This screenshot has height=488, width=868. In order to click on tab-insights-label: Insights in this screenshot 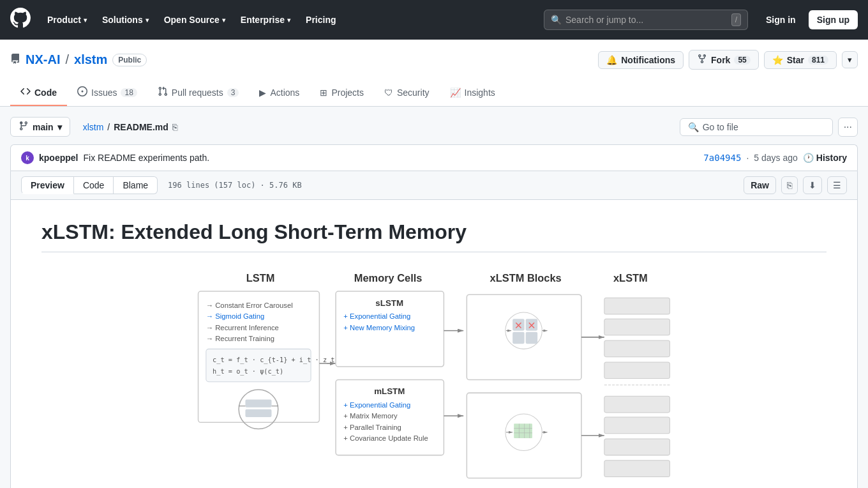, I will do `click(480, 93)`.